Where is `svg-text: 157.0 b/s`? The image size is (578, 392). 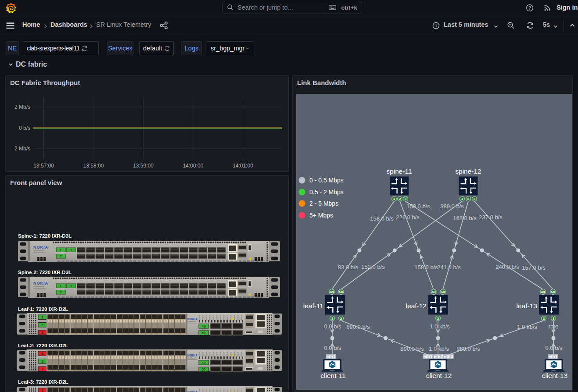 svg-text: 157.0 b/s is located at coordinates (534, 267).